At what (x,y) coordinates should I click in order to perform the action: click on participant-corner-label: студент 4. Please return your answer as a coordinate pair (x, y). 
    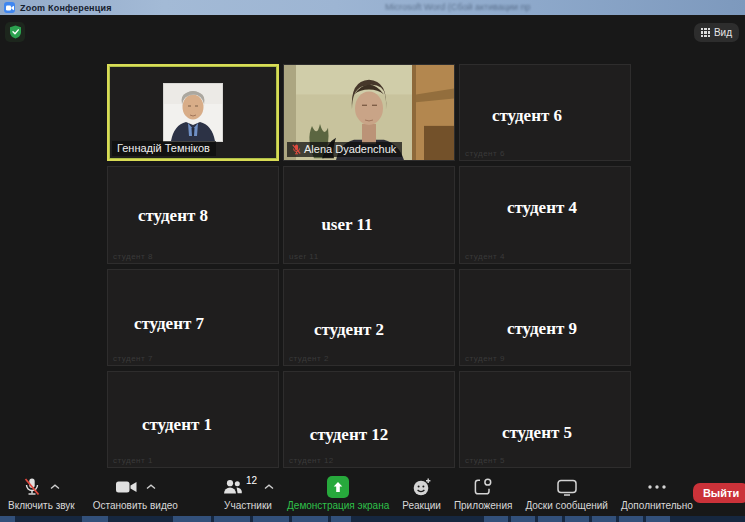
    Looking at the image, I should click on (485, 256).